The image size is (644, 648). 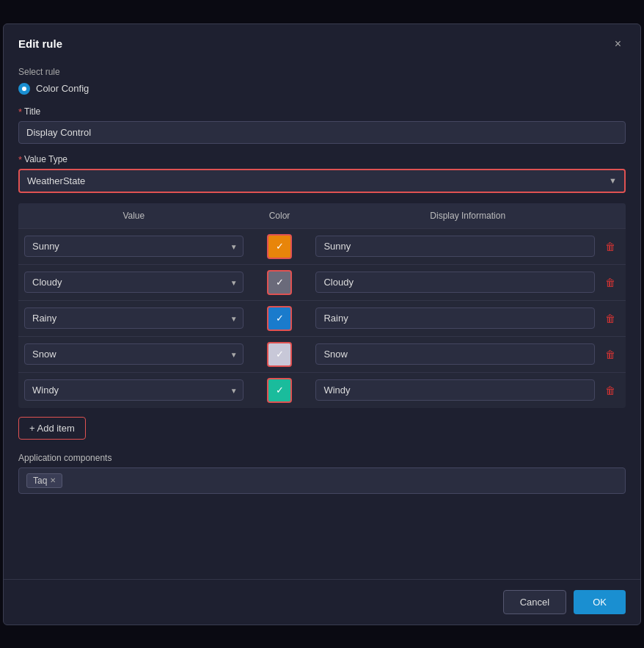 I want to click on value-select-wrapper: Snow ▼, so click(x=133, y=354).